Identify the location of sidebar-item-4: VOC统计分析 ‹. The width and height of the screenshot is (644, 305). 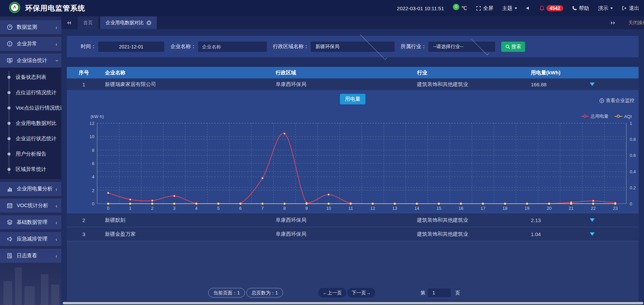
(31, 205).